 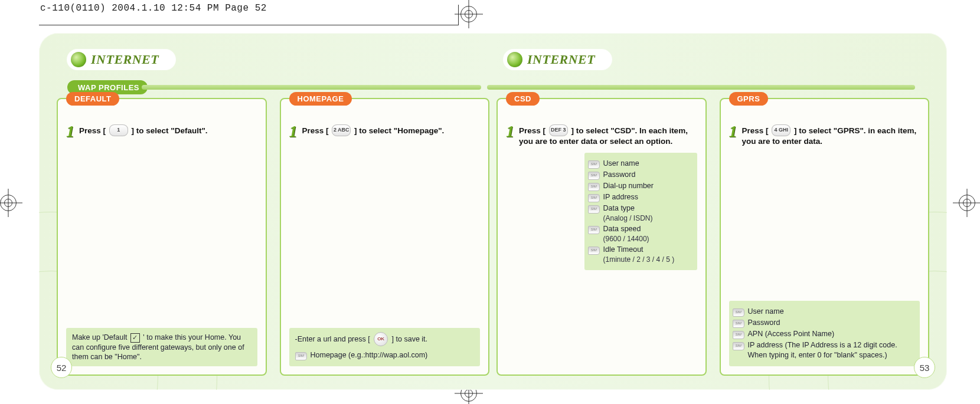 What do you see at coordinates (626, 239) in the screenshot?
I see `list-item-sub: (9600 / 14400)` at bounding box center [626, 239].